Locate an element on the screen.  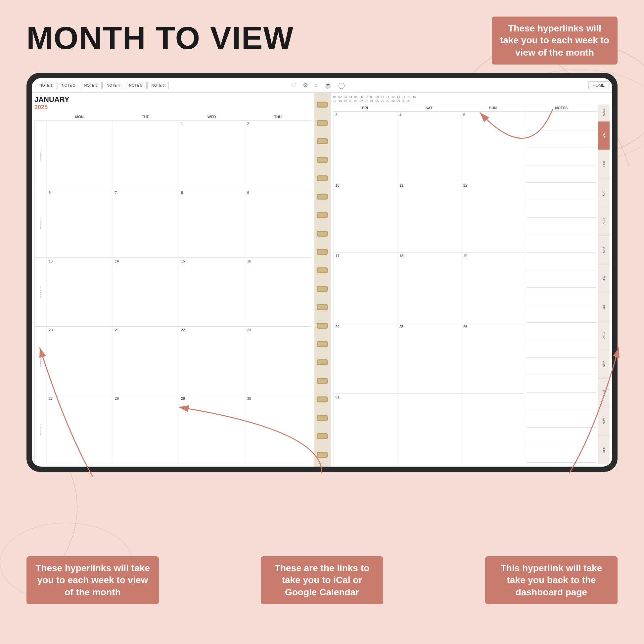
sidebar-month-jun: JUN is located at coordinates (604, 278).